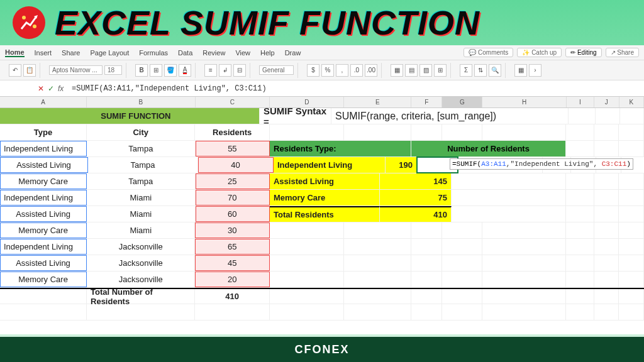 Image resolution: width=644 pixels, height=362 pixels. I want to click on paste-icon: 📋, so click(30, 70).